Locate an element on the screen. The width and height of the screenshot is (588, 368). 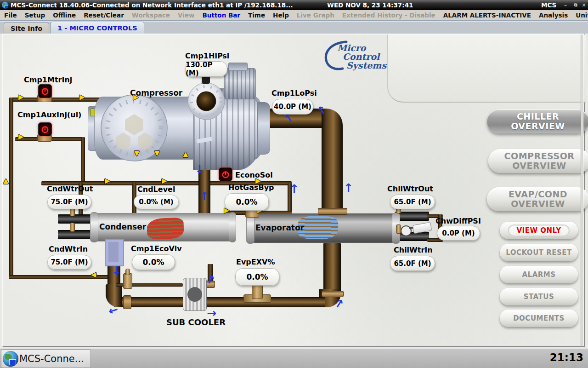
cndwtrout-label: CndWtrOut is located at coordinates (70, 189).